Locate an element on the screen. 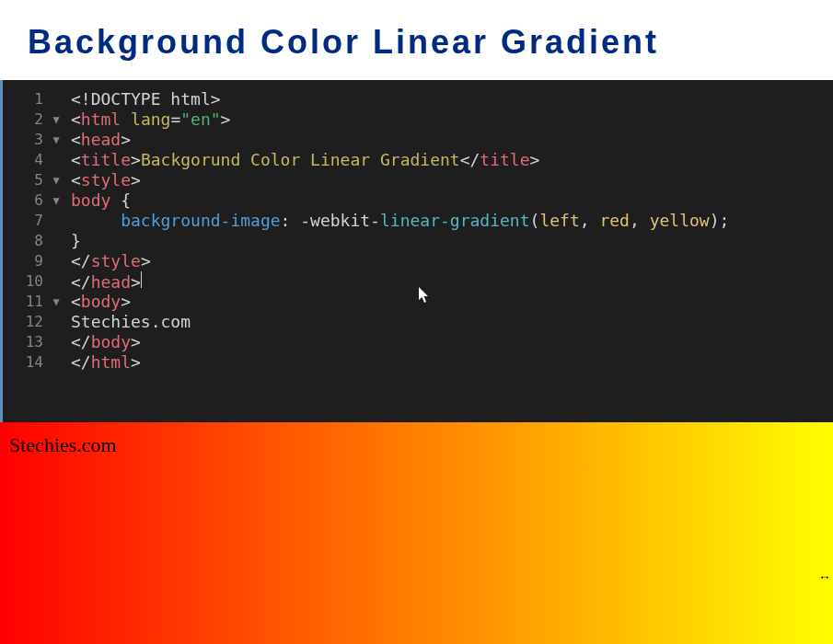 The height and width of the screenshot is (644, 833). code-content: } is located at coordinates (74, 241).